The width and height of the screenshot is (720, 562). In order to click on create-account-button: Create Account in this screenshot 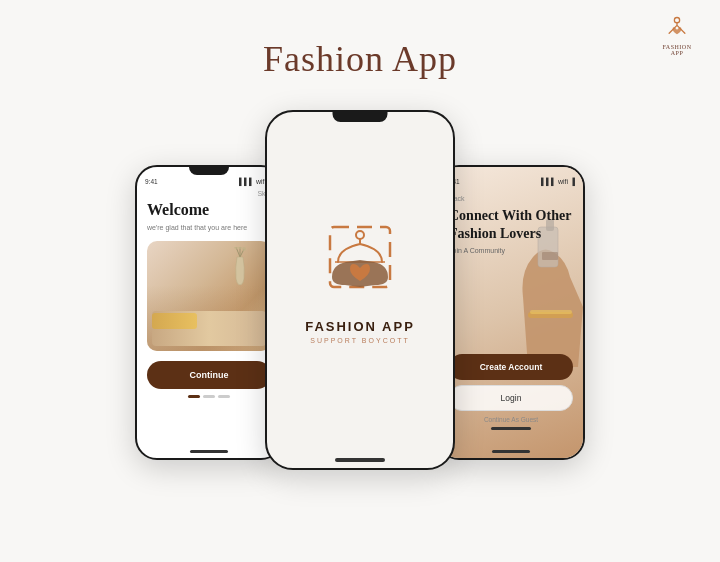, I will do `click(511, 367)`.